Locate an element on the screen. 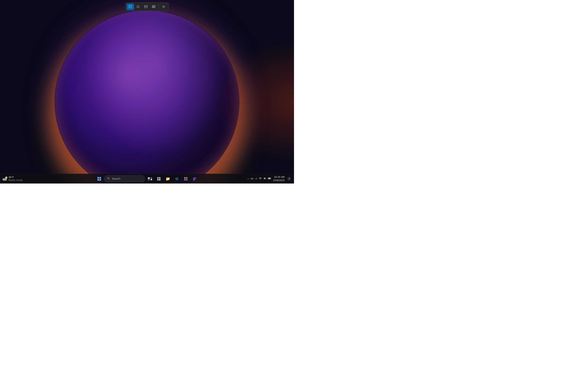 Image resolution: width=588 pixels, height=367 pixels. close-icon is located at coordinates (164, 7).